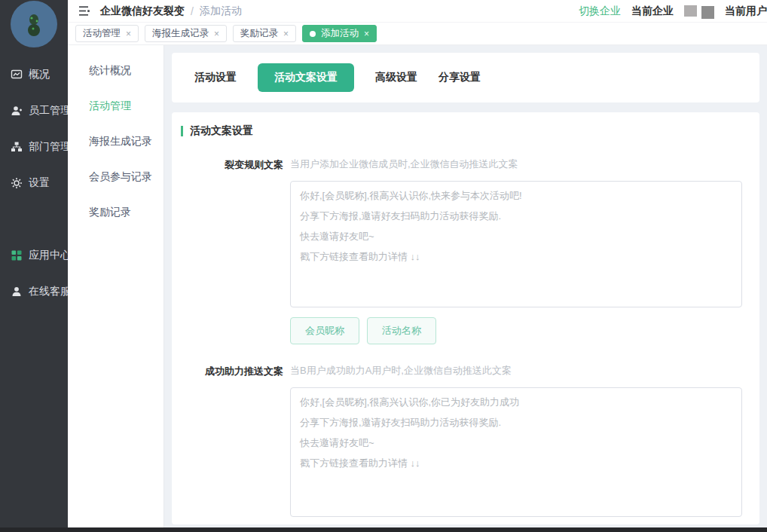 This screenshot has width=767, height=532. I want to click on sidebar-item-label: 员工管理, so click(50, 111).